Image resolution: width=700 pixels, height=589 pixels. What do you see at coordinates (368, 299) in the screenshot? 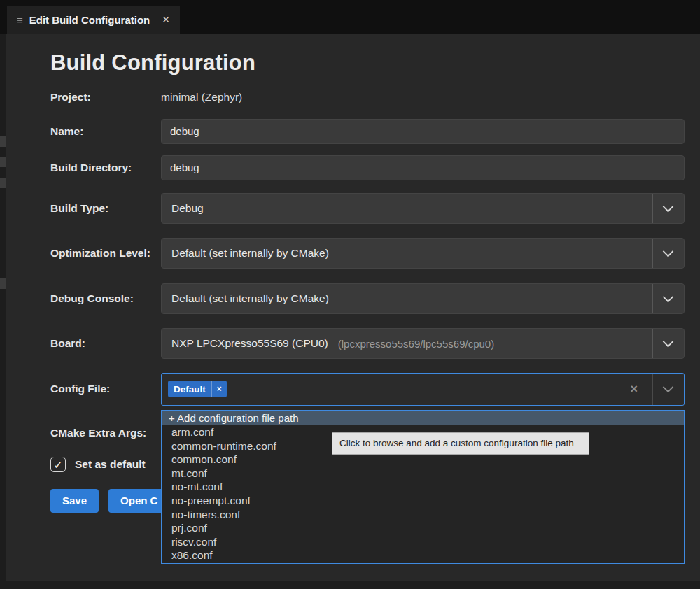
I see `debug-console-row: Debug Console: Default (set internally b…` at bounding box center [368, 299].